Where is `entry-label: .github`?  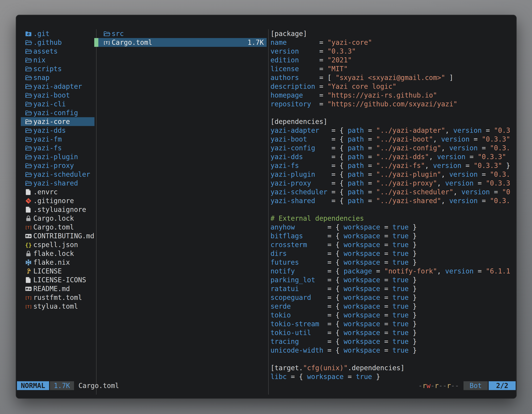 entry-label: .github is located at coordinates (48, 42).